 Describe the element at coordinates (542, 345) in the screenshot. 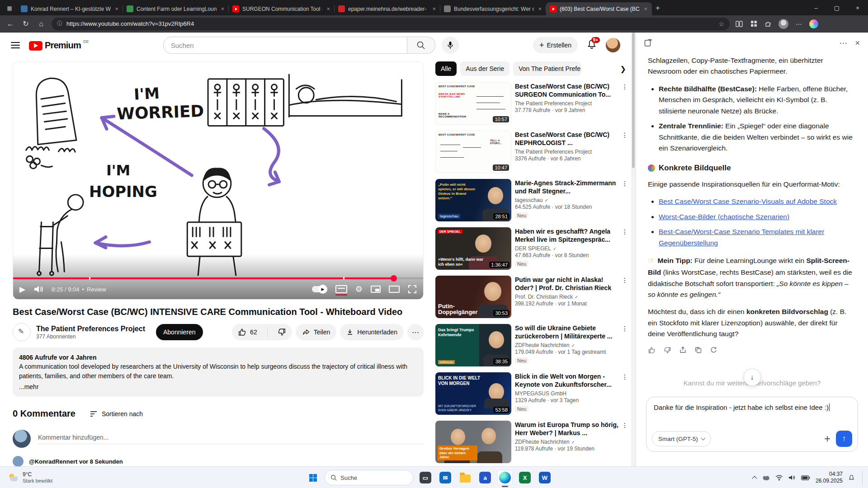

I see `related-channel: ZDFheute Nachrichten` at that location.